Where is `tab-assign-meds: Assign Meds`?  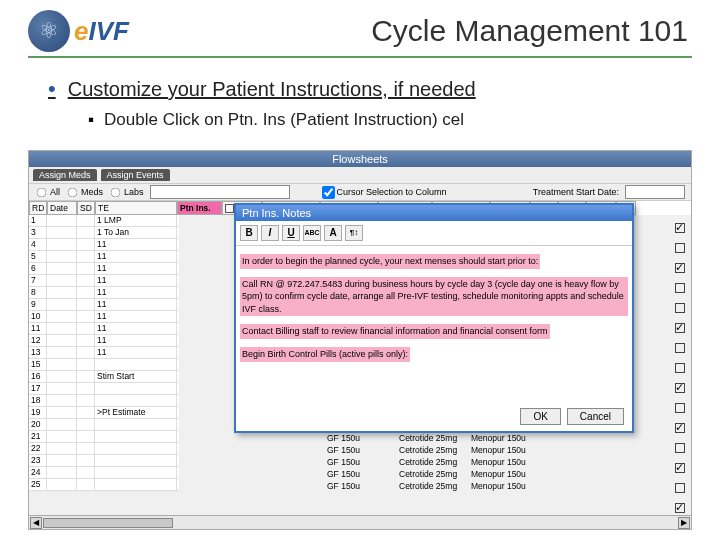 tab-assign-meds: Assign Meds is located at coordinates (65, 175).